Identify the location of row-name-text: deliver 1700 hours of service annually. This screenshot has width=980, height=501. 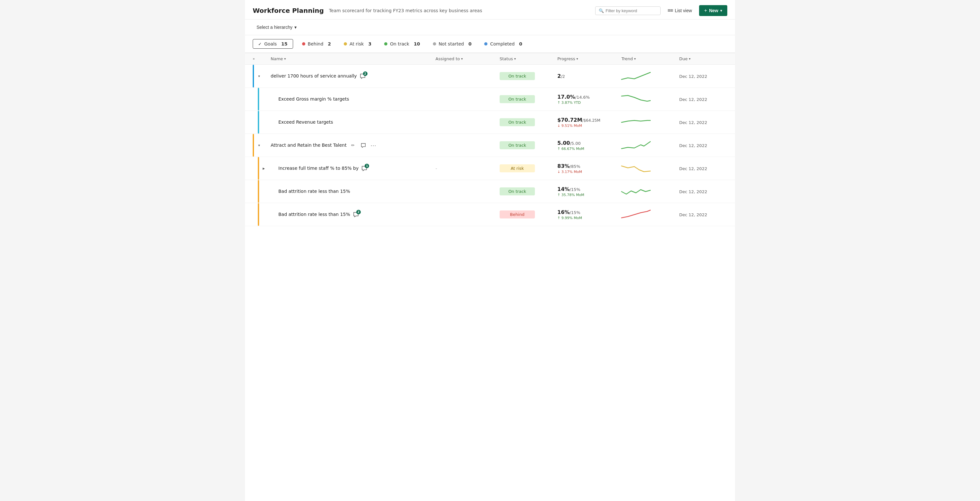
(313, 76).